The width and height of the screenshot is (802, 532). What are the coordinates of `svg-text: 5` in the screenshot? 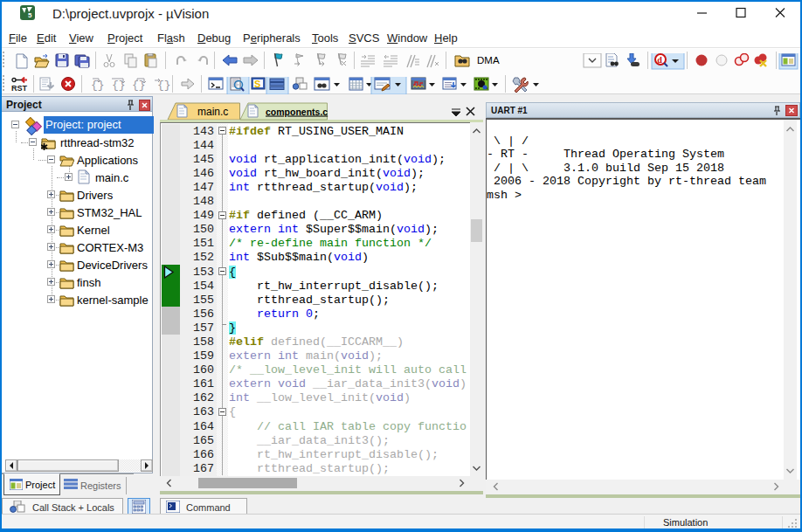 It's located at (30, 16).